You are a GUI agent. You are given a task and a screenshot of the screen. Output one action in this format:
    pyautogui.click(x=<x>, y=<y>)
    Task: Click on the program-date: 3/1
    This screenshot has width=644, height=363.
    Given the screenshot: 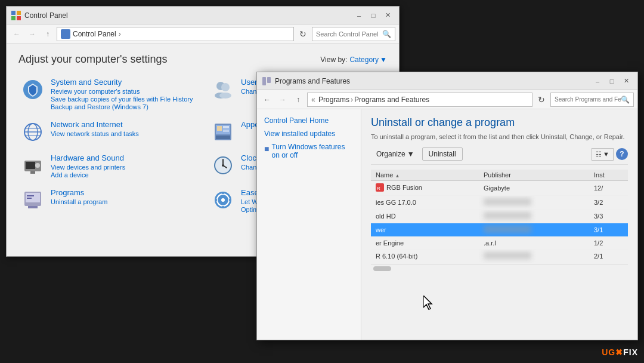 What is the action you would take?
    pyautogui.click(x=608, y=230)
    